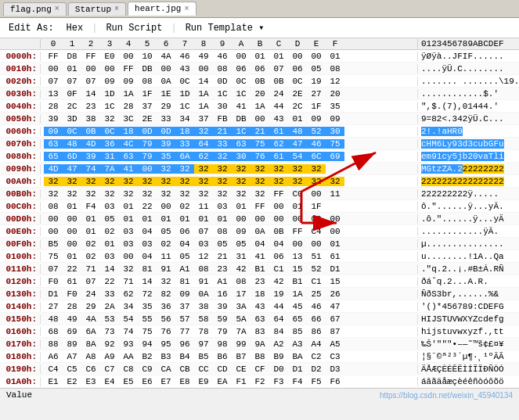  Describe the element at coordinates (335, 131) in the screenshot. I see `hex-byte: 30` at that location.